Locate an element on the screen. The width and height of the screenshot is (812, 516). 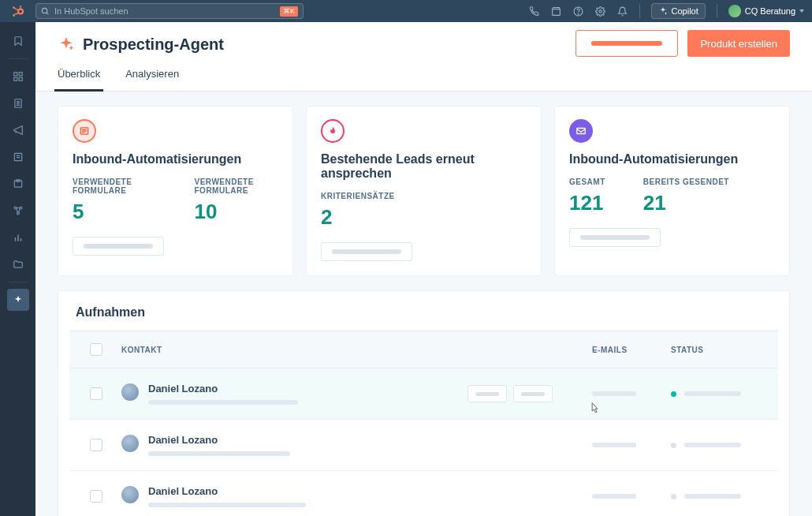
section-title: Aufnahmen is located at coordinates (424, 312).